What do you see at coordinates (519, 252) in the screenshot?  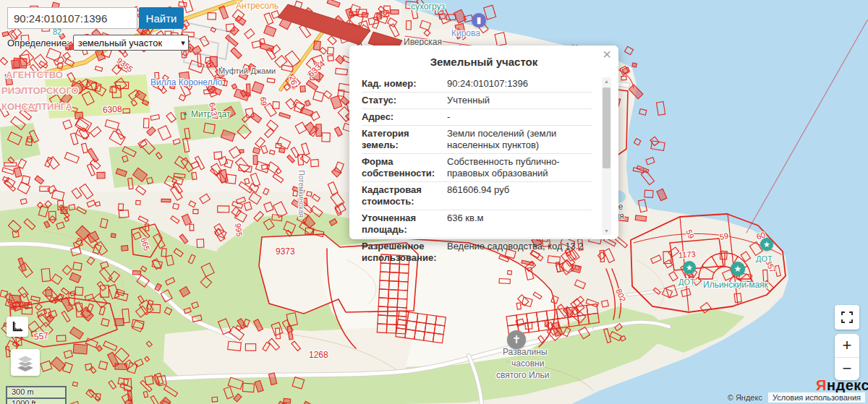 I see `row-value: Ведение садоводства, код 13.2` at bounding box center [519, 252].